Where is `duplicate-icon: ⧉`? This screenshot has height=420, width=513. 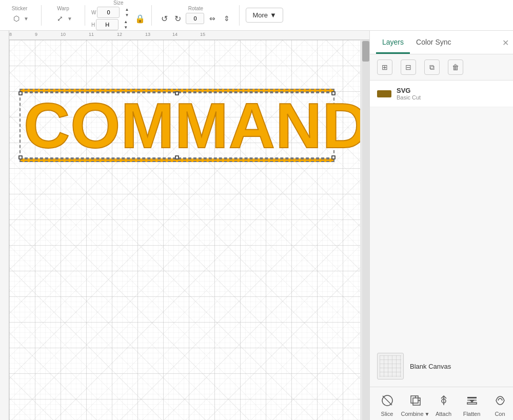 duplicate-icon: ⧉ is located at coordinates (432, 68).